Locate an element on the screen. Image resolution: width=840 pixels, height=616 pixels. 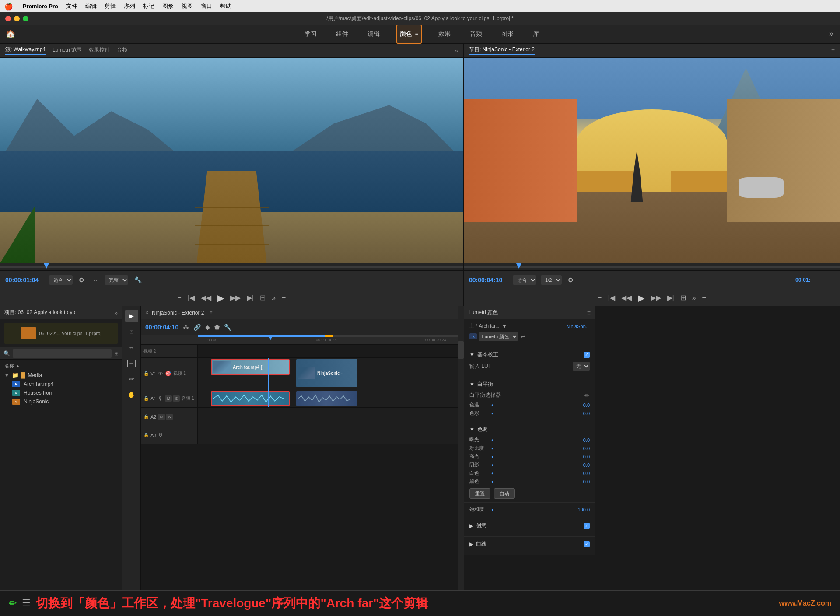
curves-checkbox: ✓ is located at coordinates (587, 544).